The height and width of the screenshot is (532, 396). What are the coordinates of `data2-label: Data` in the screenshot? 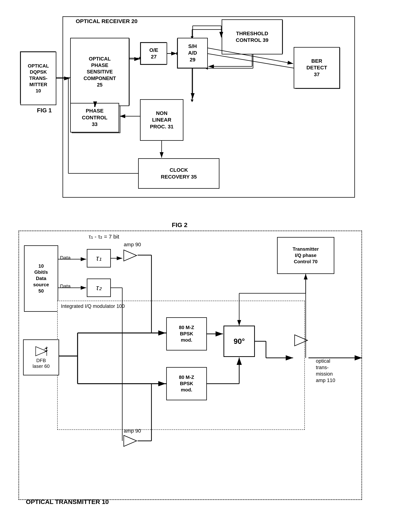 It's located at (65, 286).